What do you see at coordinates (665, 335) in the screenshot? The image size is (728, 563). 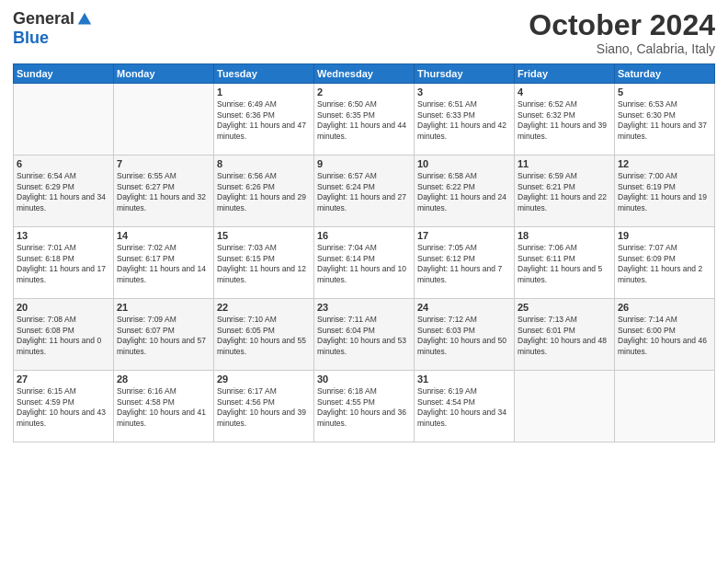 I see `day-cell: 26Sunrise: 7:14 AMSunset: 6:00 PMDayligh…` at bounding box center [665, 335].